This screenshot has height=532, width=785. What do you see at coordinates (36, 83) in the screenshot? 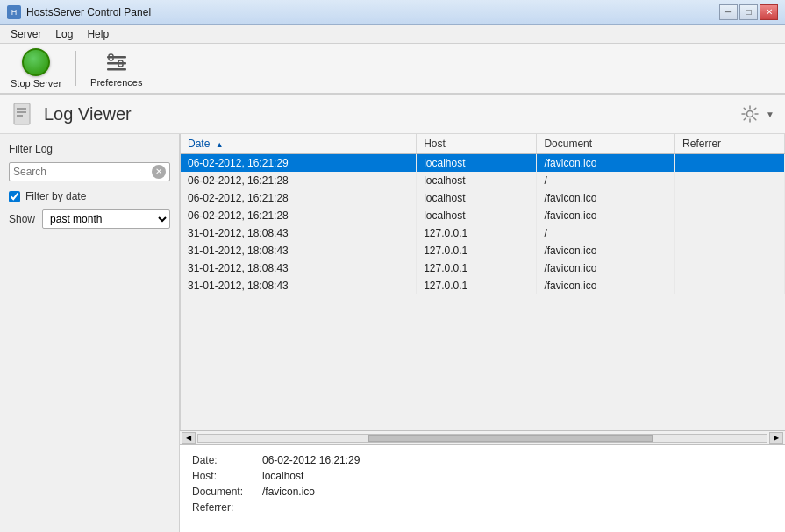
I see `stop-server-label: Stop Server` at bounding box center [36, 83].